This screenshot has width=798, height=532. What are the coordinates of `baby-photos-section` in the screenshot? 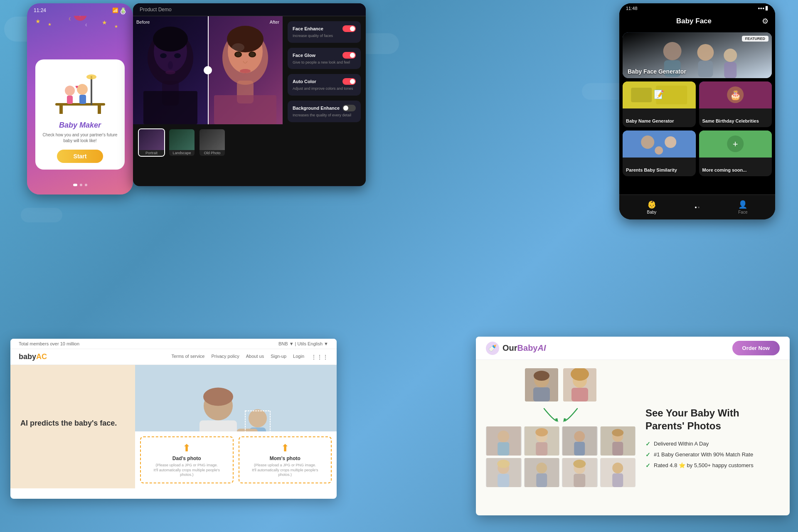 It's located at (561, 438).